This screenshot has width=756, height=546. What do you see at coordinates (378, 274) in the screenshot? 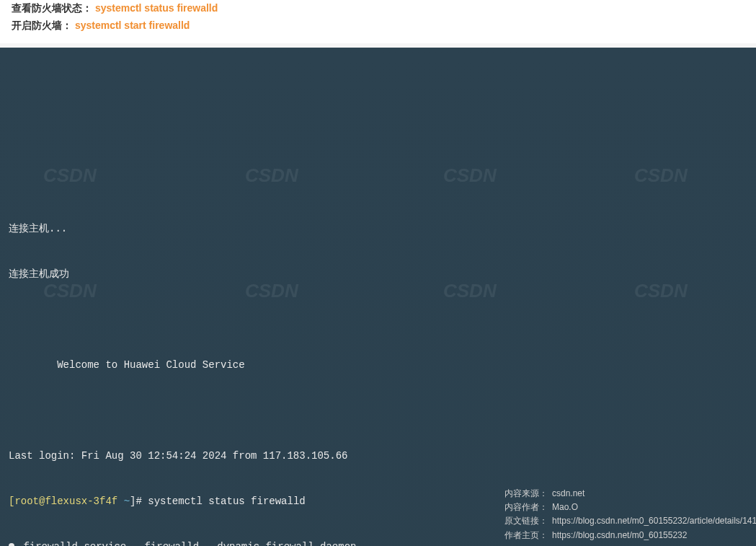
I see `term-line-connected: 连接主机成功` at bounding box center [378, 274].